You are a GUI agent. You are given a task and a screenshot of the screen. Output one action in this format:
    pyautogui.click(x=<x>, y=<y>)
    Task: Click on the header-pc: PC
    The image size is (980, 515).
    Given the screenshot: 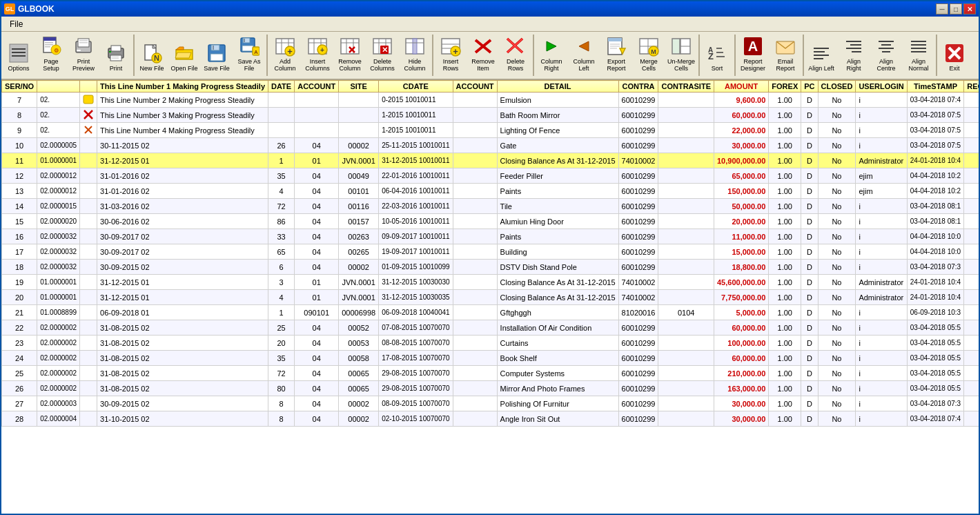 What is the action you would take?
    pyautogui.click(x=810, y=87)
    